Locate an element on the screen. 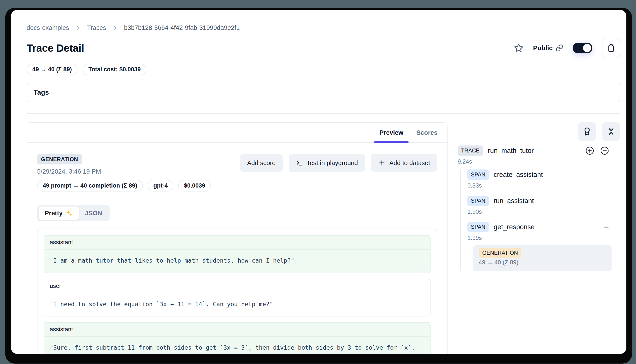  generation-cost-badge: $0.0039 is located at coordinates (194, 186).